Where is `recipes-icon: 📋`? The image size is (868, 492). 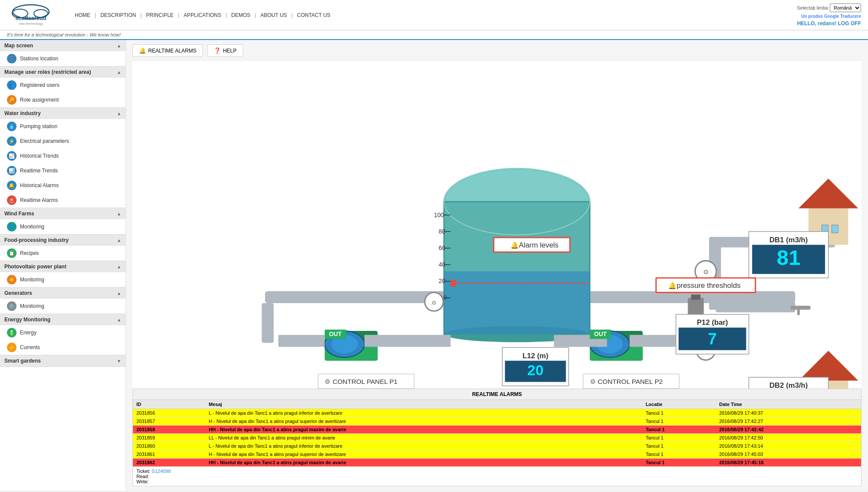 recipes-icon: 📋 is located at coordinates (12, 253).